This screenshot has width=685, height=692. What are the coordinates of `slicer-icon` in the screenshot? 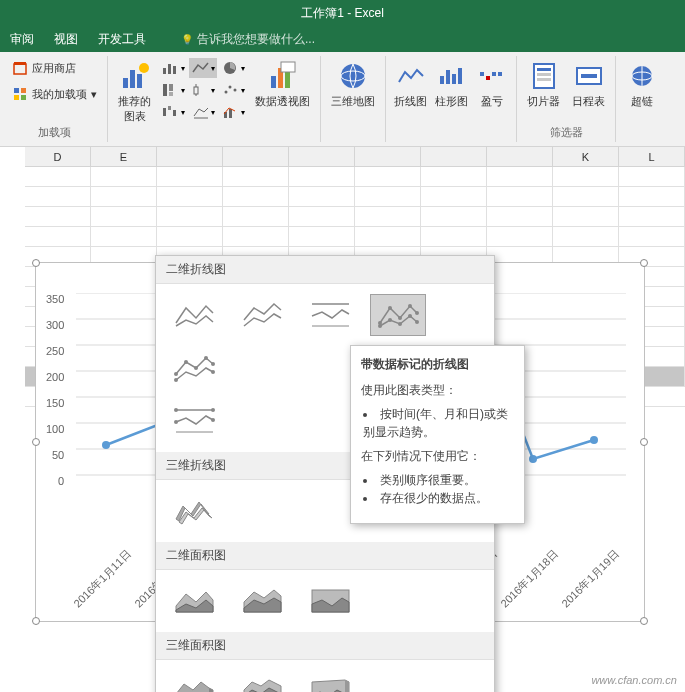 It's located at (544, 76).